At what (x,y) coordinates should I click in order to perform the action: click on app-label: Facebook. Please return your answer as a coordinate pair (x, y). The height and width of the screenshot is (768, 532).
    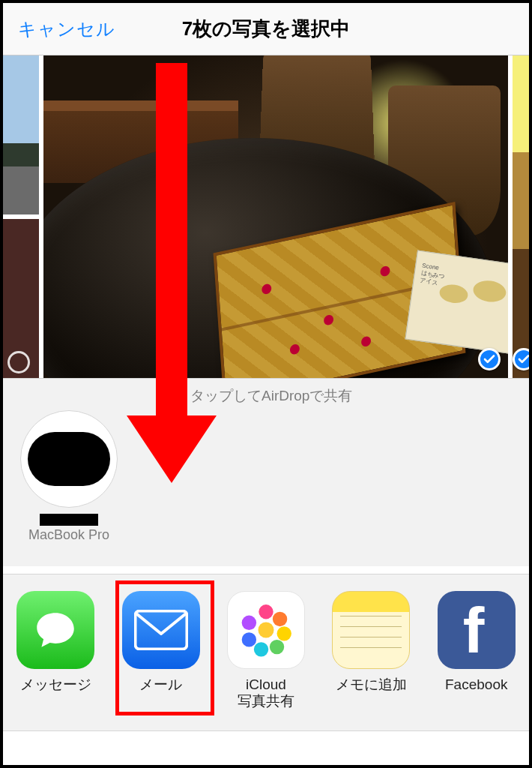
    Looking at the image, I should click on (477, 685).